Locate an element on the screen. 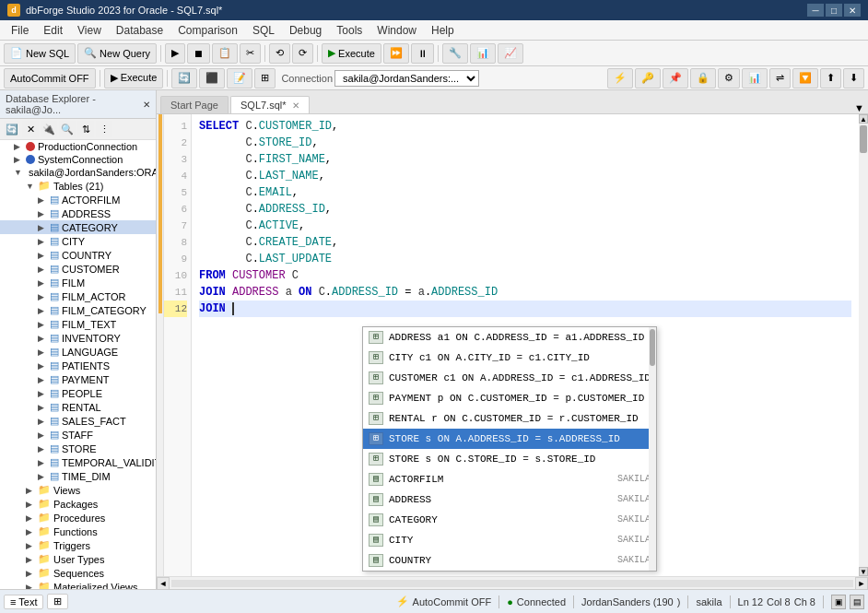 Image resolution: width=868 pixels, height=613 pixels. expander-views: ▶ is located at coordinates (30, 490).